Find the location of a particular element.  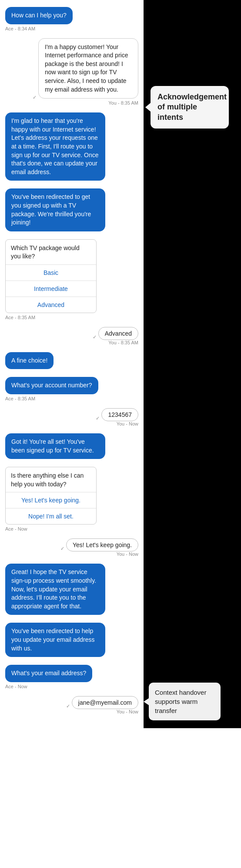

options-box-2: Is there anything else I can help you wi… is located at coordinates (51, 496).